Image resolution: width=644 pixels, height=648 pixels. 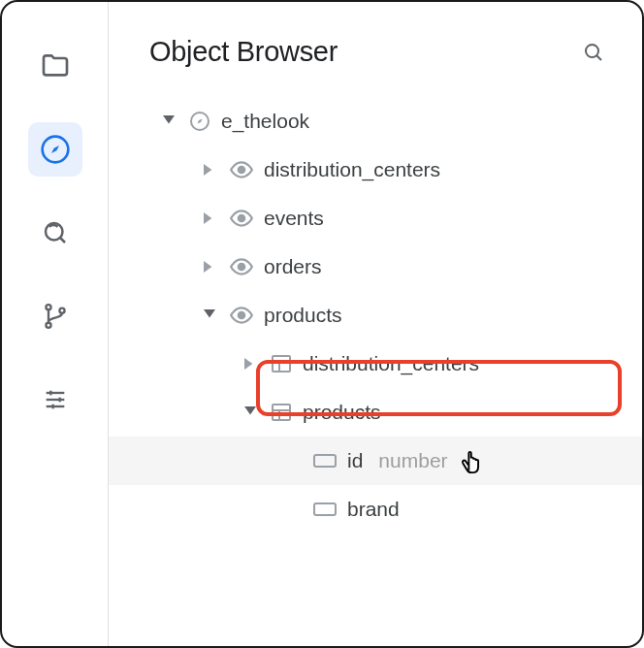 What do you see at coordinates (375, 315) in the screenshot?
I see `tree-node-view-expanded: products` at bounding box center [375, 315].